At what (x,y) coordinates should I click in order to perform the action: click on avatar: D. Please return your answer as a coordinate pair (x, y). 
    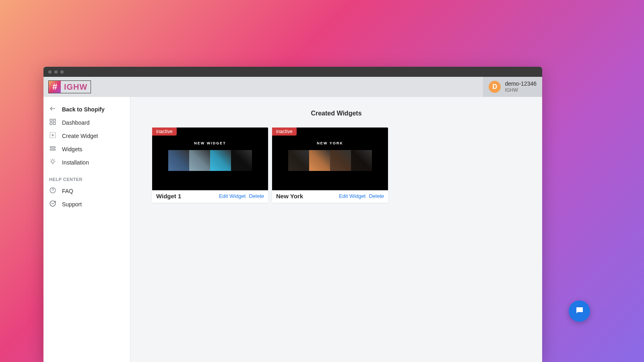
    Looking at the image, I should click on (495, 87).